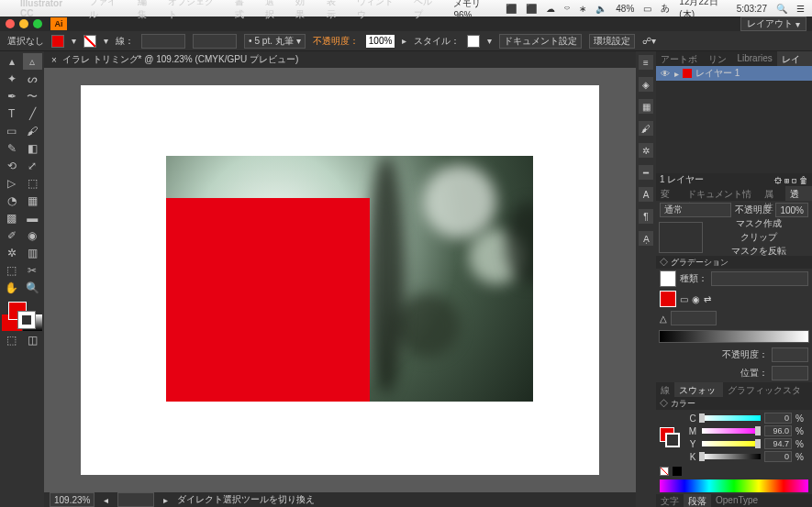  I want to click on blend-tool: ◉, so click(33, 236).